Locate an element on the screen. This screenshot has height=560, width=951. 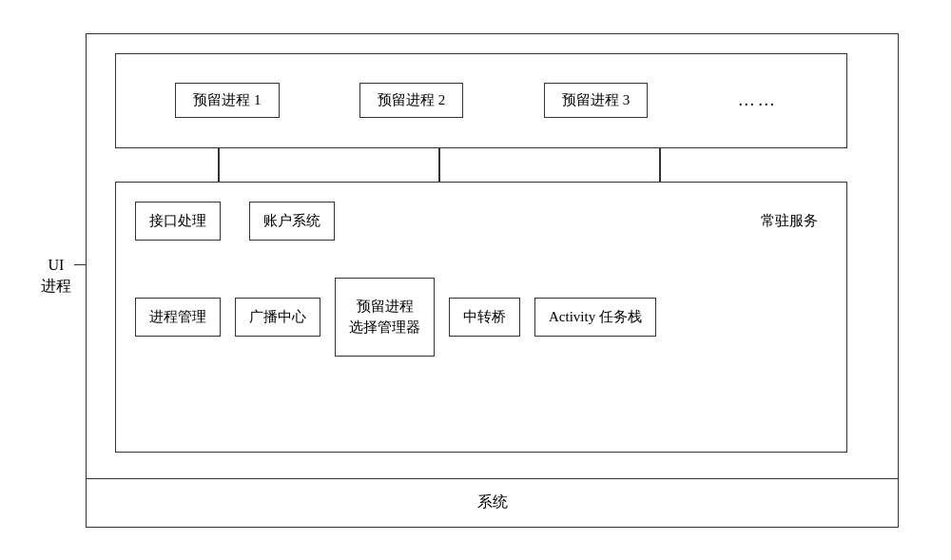
reserved-process-selector-box: 预留进程选择管理器 is located at coordinates (384, 318).